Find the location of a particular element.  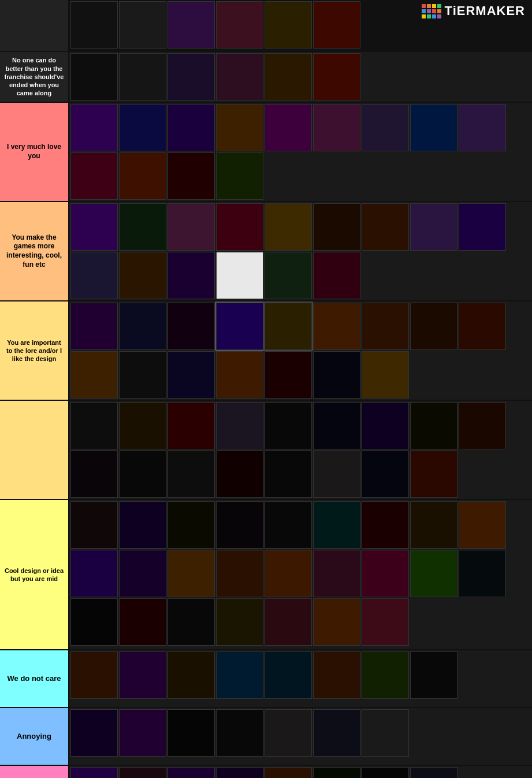

tier-row-c: You are important to the lore and/or I l… is located at coordinates (266, 351).